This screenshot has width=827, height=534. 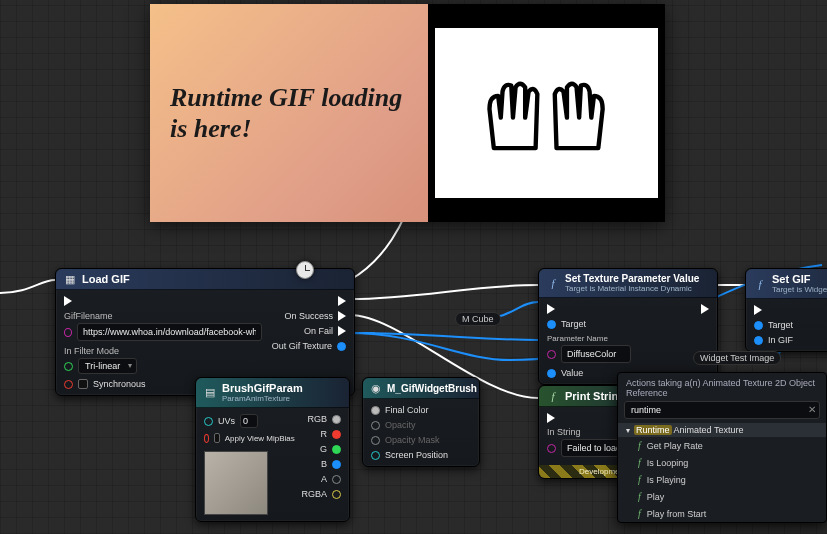 I want to click on synchronous-label: Synchronous, so click(x=120, y=384).